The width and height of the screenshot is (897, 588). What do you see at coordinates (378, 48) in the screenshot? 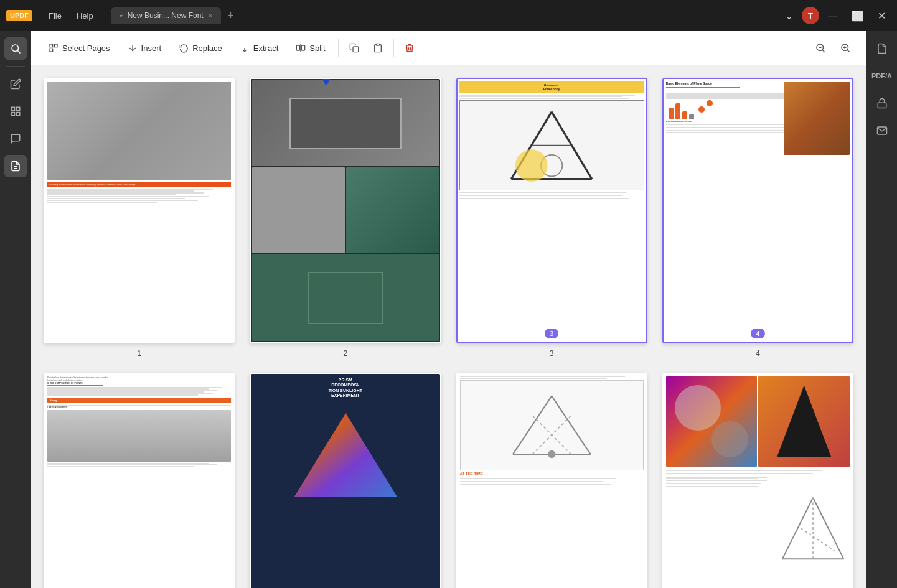
I see `paste-button` at bounding box center [378, 48].